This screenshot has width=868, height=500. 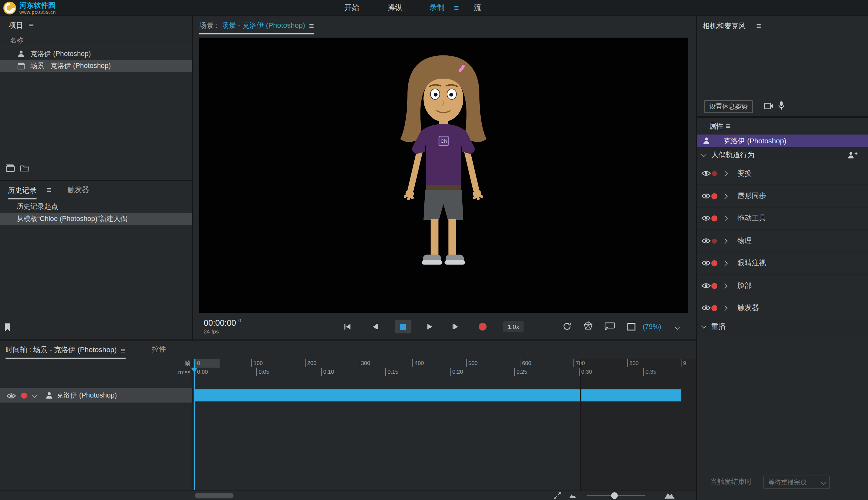 What do you see at coordinates (752, 196) in the screenshot?
I see `behavior-label: 唇形同步` at bounding box center [752, 196].